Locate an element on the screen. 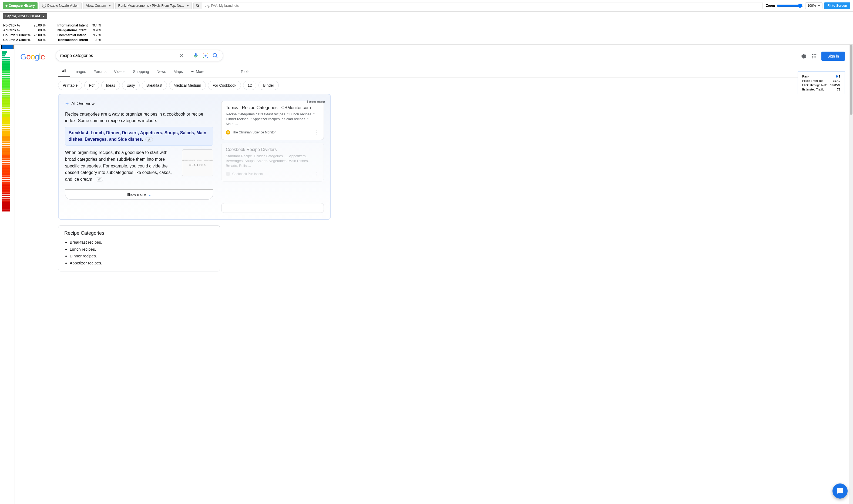  apps-icon is located at coordinates (814, 56).